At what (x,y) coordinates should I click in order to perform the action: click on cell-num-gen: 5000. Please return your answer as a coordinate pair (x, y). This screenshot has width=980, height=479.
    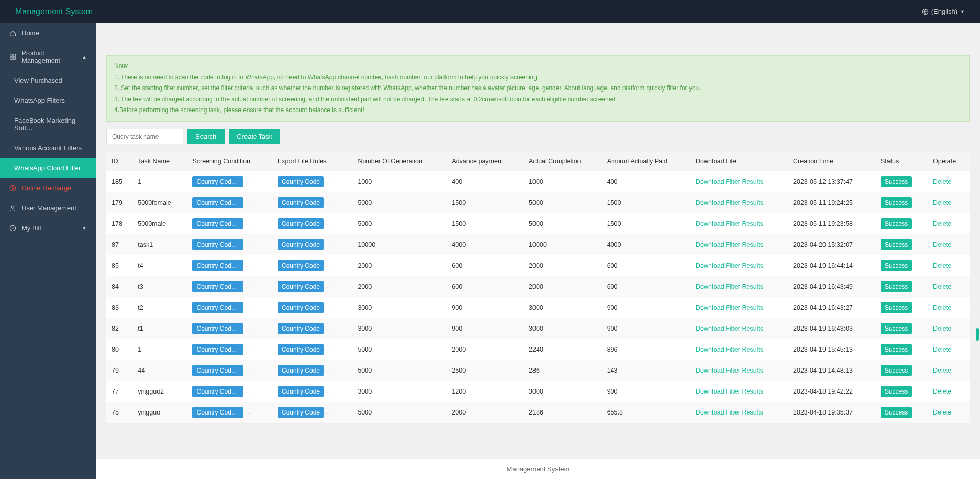
    Looking at the image, I should click on (399, 223).